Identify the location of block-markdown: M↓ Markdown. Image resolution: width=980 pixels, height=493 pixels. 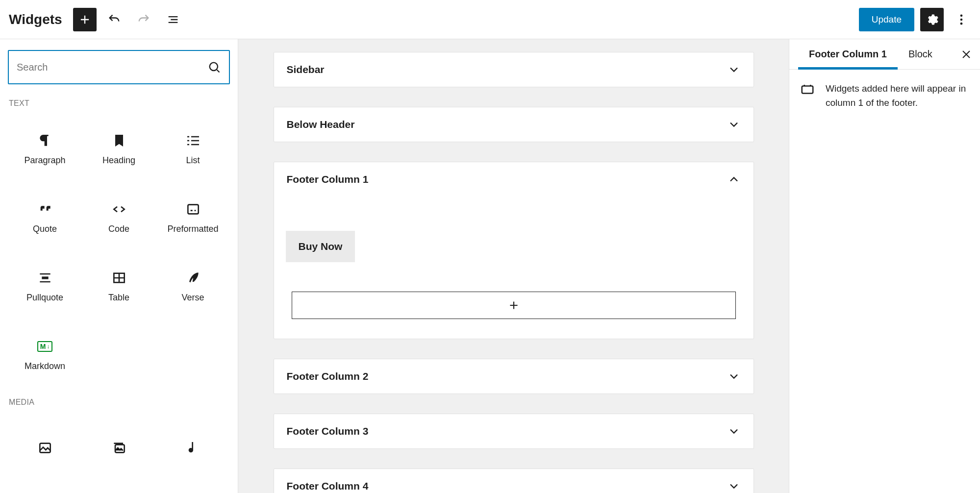
(45, 355).